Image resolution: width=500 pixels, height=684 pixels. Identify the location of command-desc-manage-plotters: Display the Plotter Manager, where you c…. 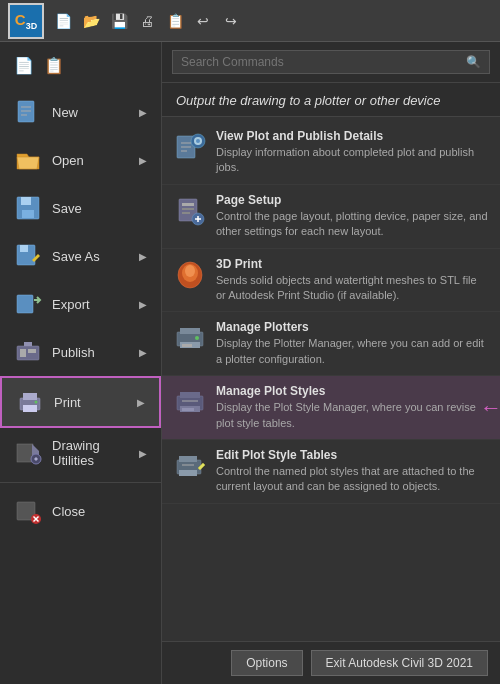
(352, 352).